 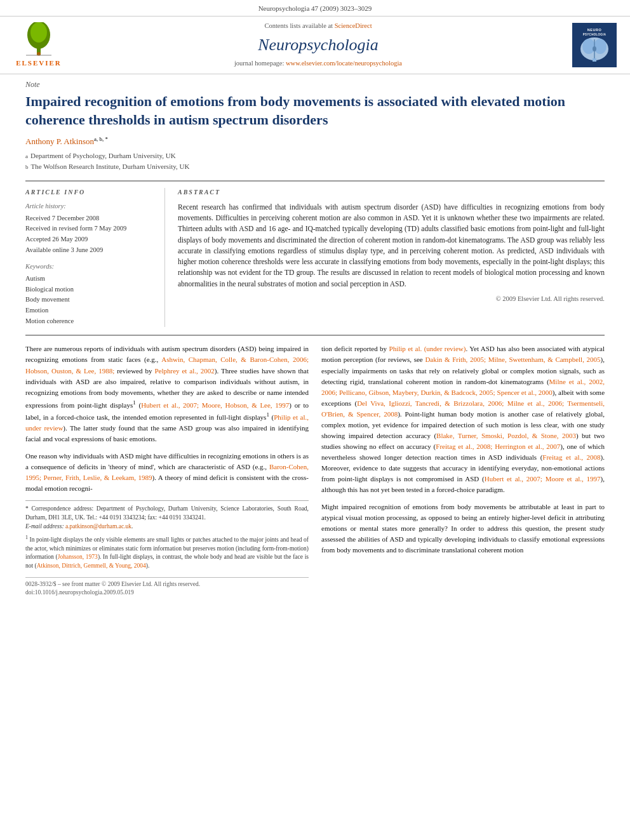 What do you see at coordinates (391, 192) in the screenshot?
I see `abstract-header: Abstract` at bounding box center [391, 192].